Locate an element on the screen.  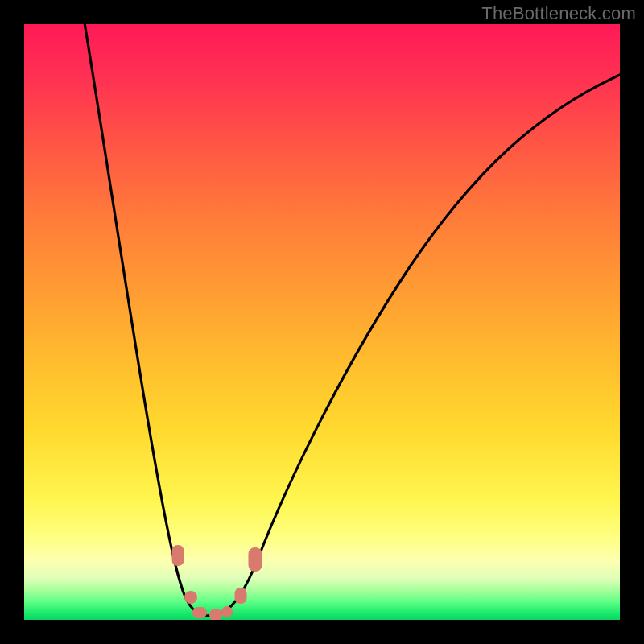
marker-left-upper is located at coordinates (179, 555).